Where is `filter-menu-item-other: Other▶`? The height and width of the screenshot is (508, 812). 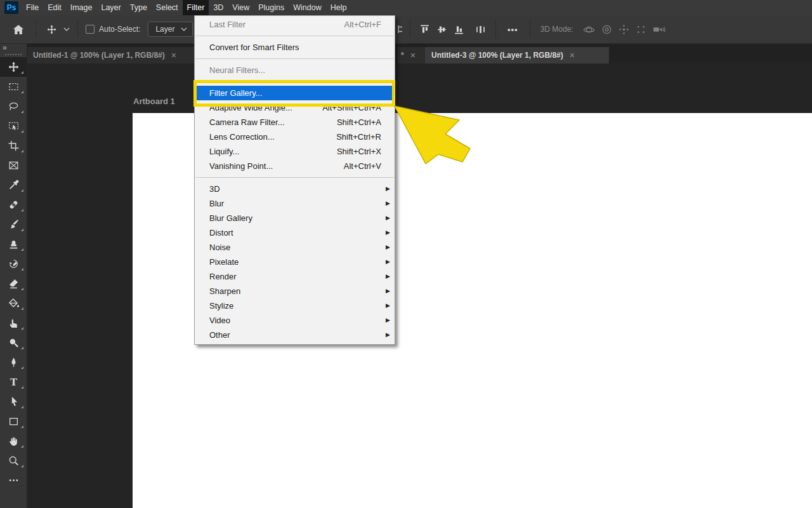 filter-menu-item-other: Other▶ is located at coordinates (294, 335).